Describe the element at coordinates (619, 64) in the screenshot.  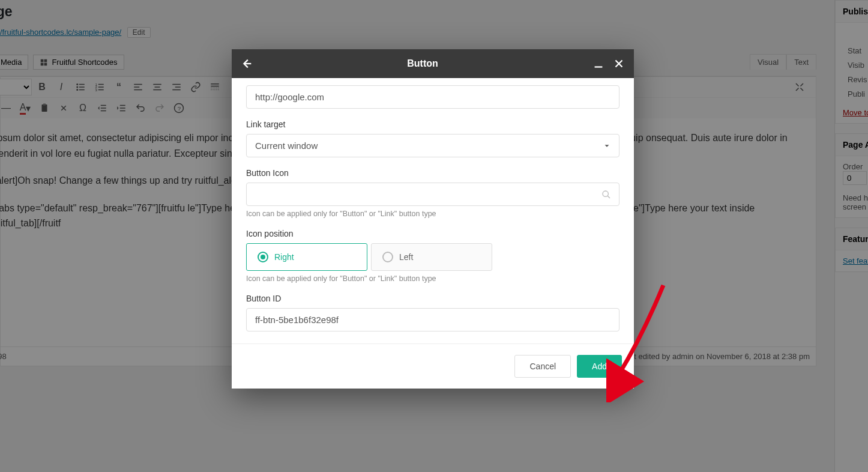
I see `close-icon` at that location.